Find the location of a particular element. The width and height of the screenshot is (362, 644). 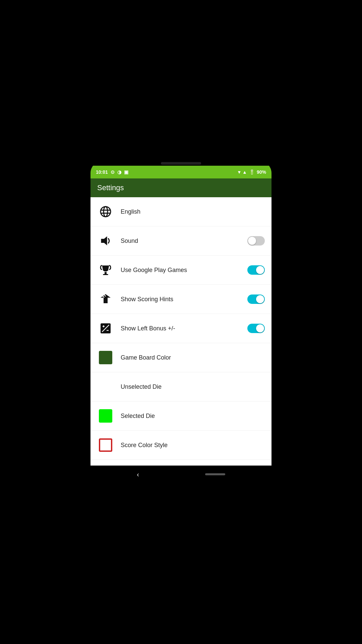

signal-icon: ▲ is located at coordinates (245, 172).